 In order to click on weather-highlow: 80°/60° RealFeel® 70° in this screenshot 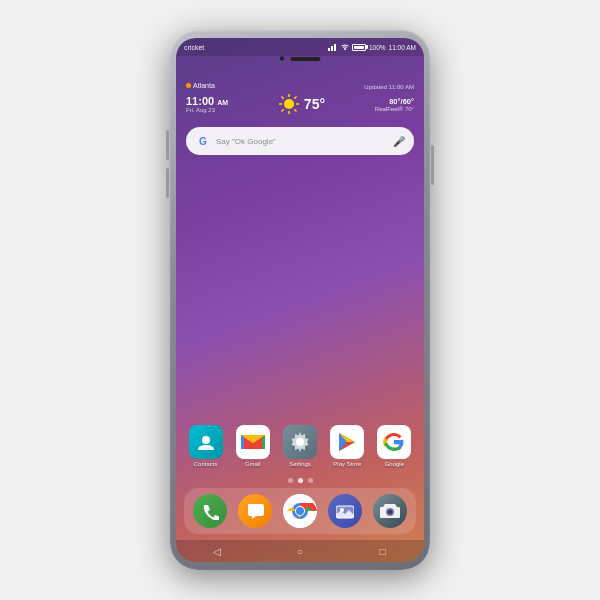, I will do `click(394, 104)`.